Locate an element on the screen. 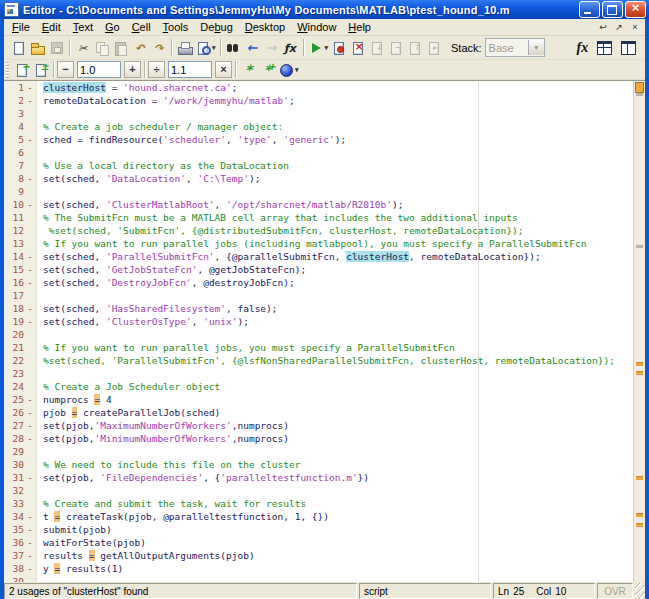 The width and height of the screenshot is (649, 599). menu-desktop: Desktop is located at coordinates (265, 28).